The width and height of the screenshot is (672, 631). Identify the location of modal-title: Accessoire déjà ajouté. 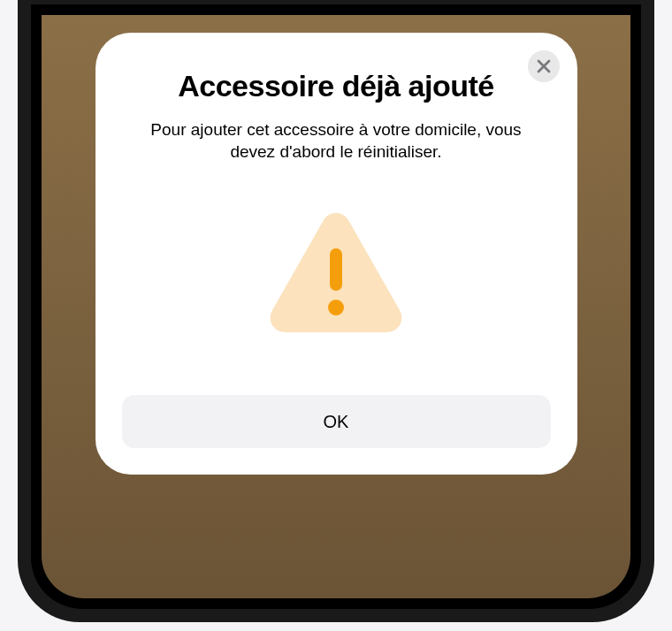
(336, 87).